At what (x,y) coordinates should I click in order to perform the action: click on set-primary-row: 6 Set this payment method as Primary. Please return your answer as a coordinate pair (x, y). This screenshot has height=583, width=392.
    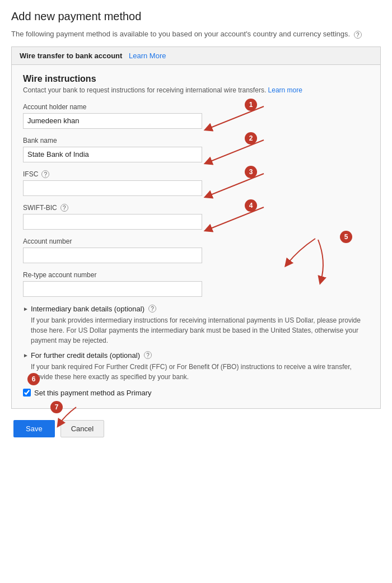
    Looking at the image, I should click on (196, 393).